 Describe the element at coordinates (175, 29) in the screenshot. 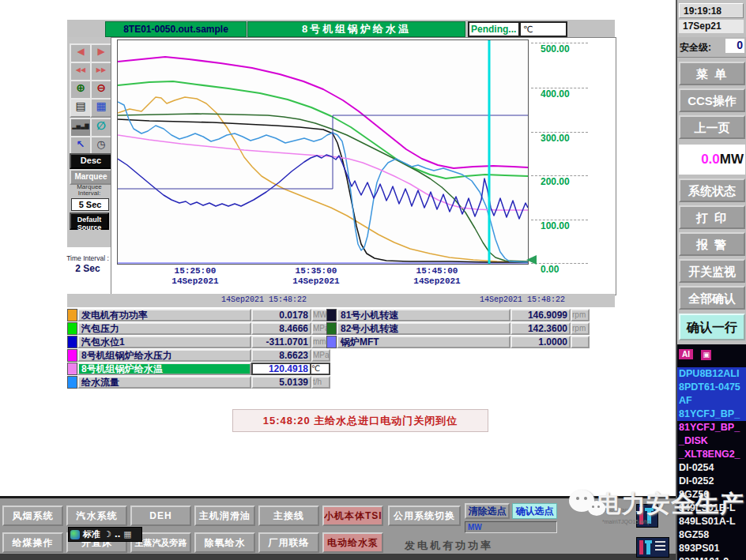

I see `sample-name-box: 8TE01-0050.out.sample` at that location.